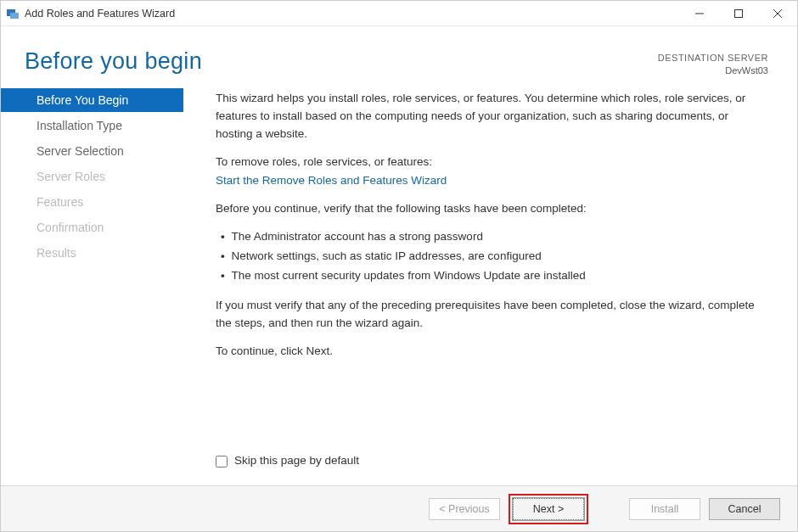 The image size is (798, 532). Describe the element at coordinates (739, 14) in the screenshot. I see `maximize-button` at that location.